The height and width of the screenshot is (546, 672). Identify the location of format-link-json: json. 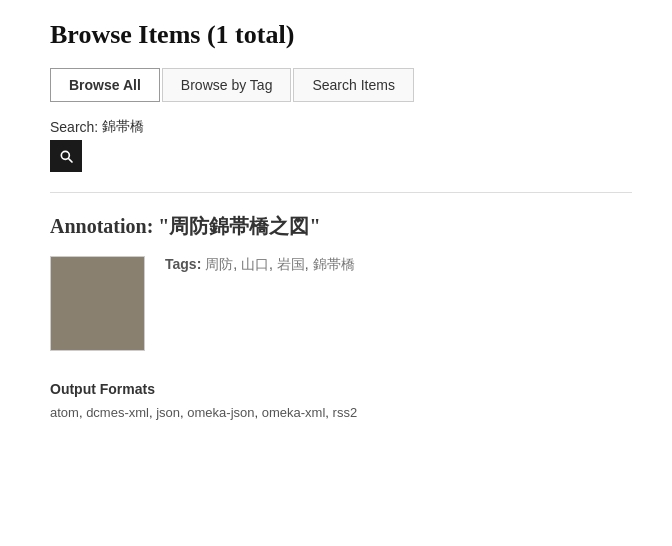
(168, 412).